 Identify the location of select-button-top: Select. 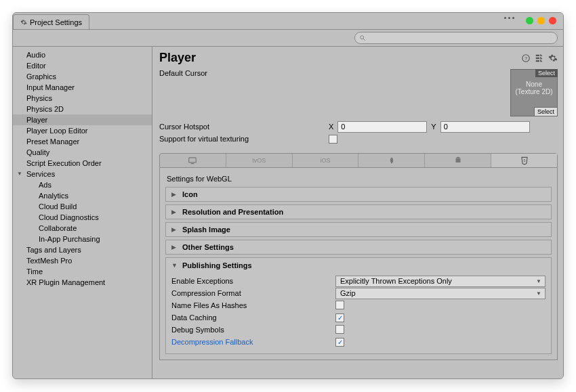
(546, 73).